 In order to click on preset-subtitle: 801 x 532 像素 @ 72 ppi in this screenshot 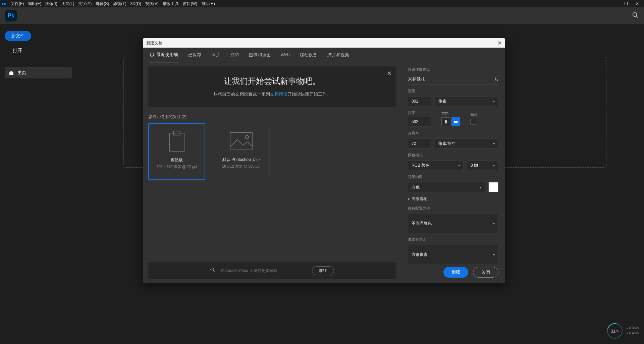, I will do `click(177, 167)`.